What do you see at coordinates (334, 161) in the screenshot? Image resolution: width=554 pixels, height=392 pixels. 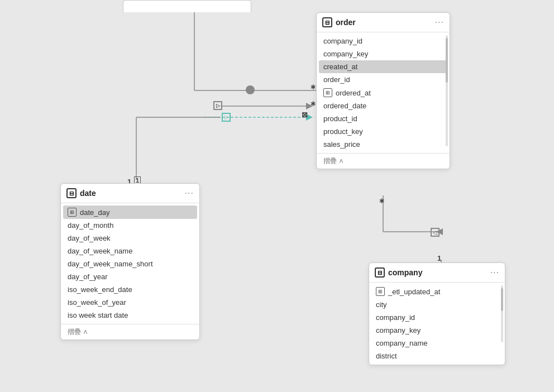 I see `order-collapse-label: 摺疊 ∧` at bounding box center [334, 161].